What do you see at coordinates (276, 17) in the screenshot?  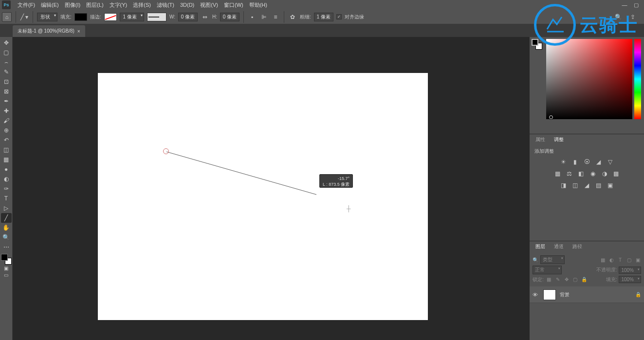 I see `path-arrange-icon: ≡` at bounding box center [276, 17].